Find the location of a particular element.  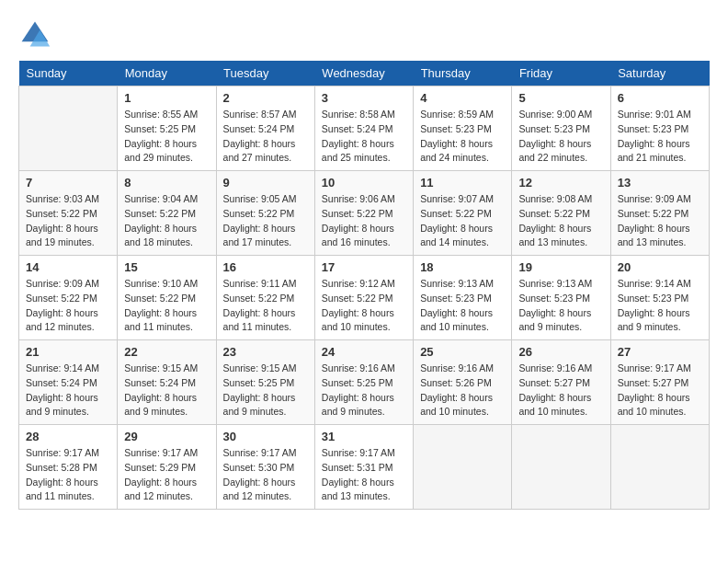

day-number: 1 is located at coordinates (166, 98).